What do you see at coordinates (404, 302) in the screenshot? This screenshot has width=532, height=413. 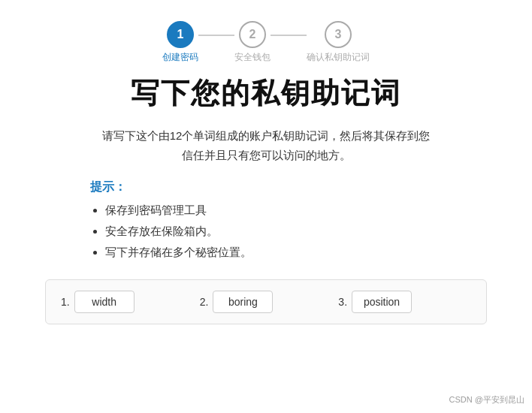 I see `mnemonic-item-3: 3. position` at bounding box center [404, 302].